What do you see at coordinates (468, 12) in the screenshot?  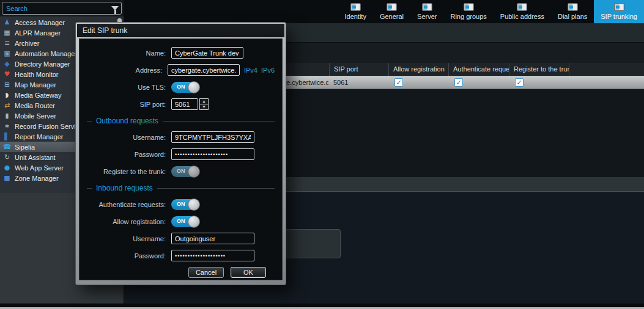 I see `tab-ring-groups: Ring groups` at bounding box center [468, 12].